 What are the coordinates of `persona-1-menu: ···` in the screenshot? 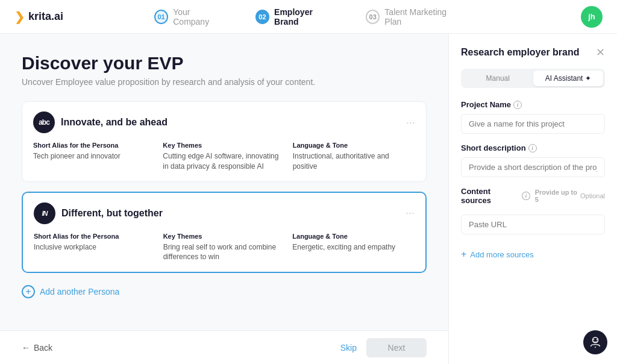 It's located at (411, 123).